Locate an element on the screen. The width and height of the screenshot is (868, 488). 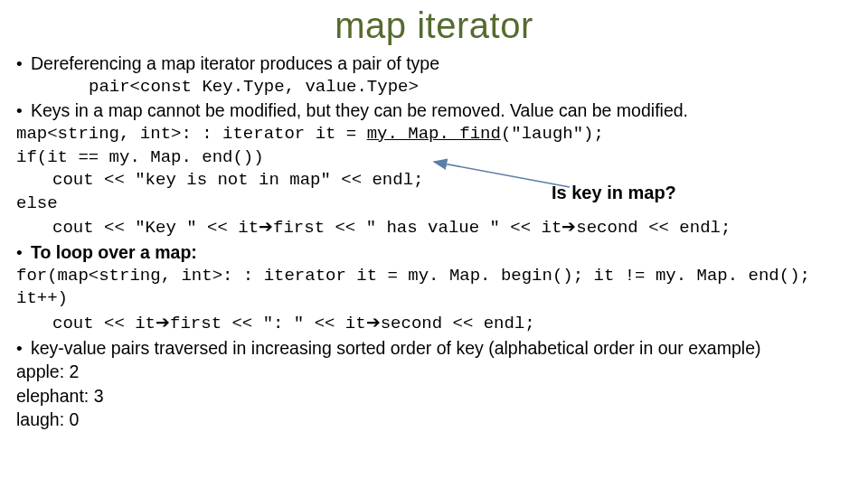
code-line: if(it == my. Map. end()) is located at coordinates (434, 158).